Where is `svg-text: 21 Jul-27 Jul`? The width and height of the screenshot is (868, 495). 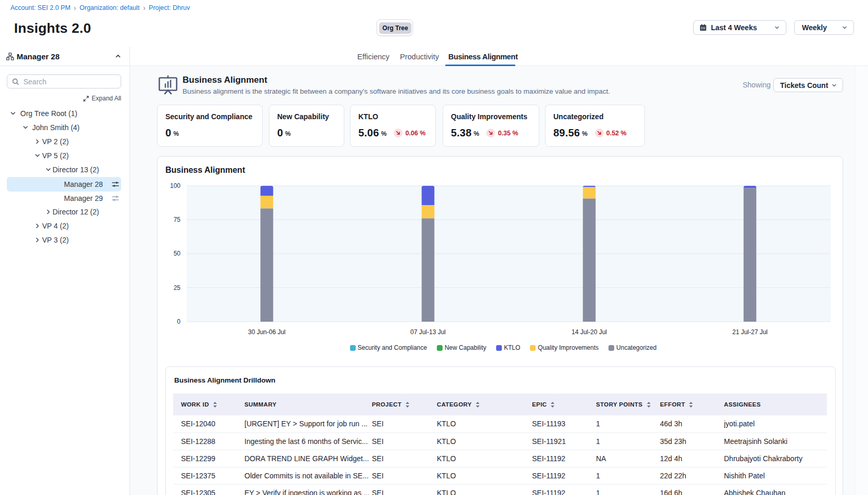 svg-text: 21 Jul-27 Jul is located at coordinates (750, 332).